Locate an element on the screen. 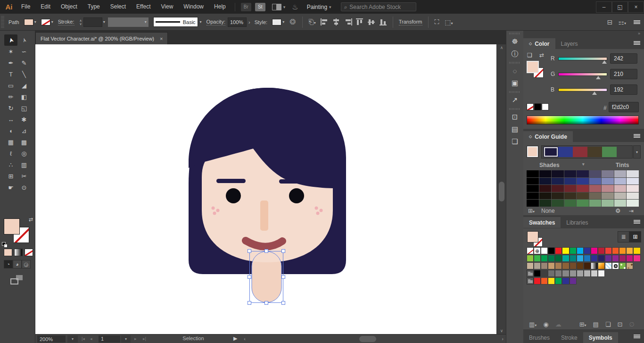 The width and height of the screenshot is (644, 343). tab-libraries: Libraries is located at coordinates (577, 223).